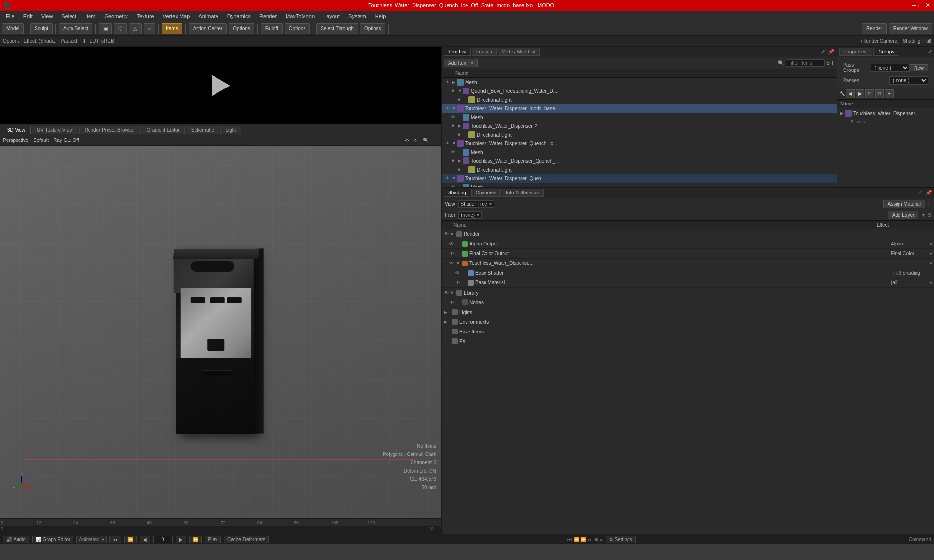 The width and height of the screenshot is (934, 560). Describe the element at coordinates (688, 244) in the screenshot. I see `shader-alpha-output: 👁 Alpha Output Alpha ▾` at that location.